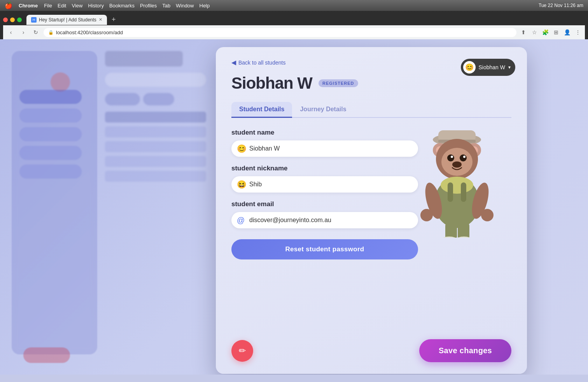 The image size is (588, 382). Describe the element at coordinates (241, 220) in the screenshot. I see `email-at-icon: @` at that location.